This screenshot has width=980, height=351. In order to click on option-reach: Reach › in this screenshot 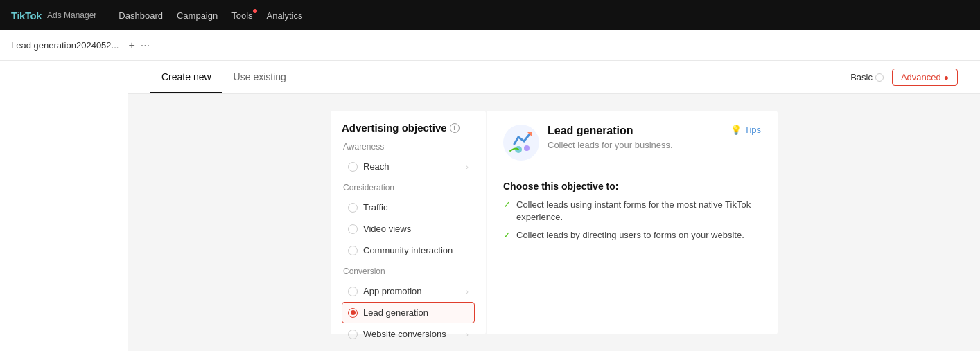, I will do `click(408, 166)`.